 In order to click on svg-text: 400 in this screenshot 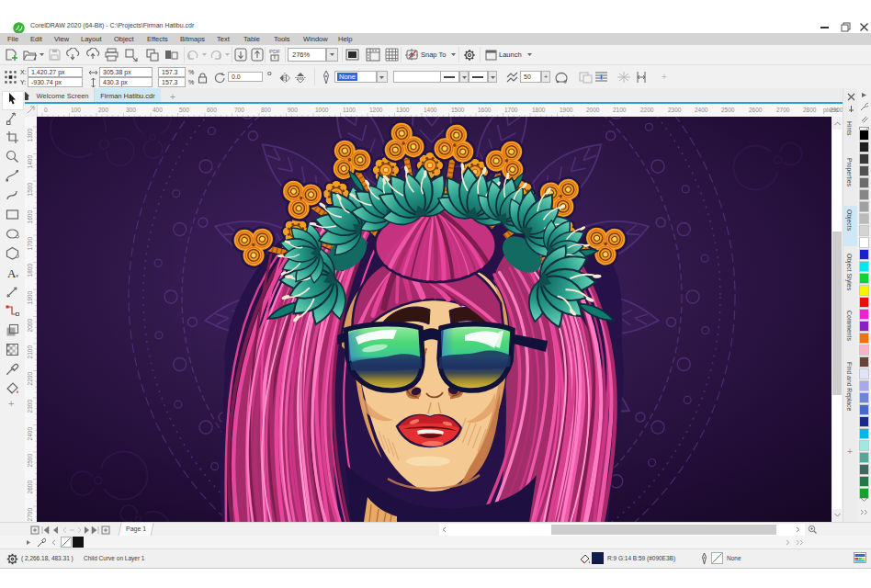, I will do `click(158, 110)`.